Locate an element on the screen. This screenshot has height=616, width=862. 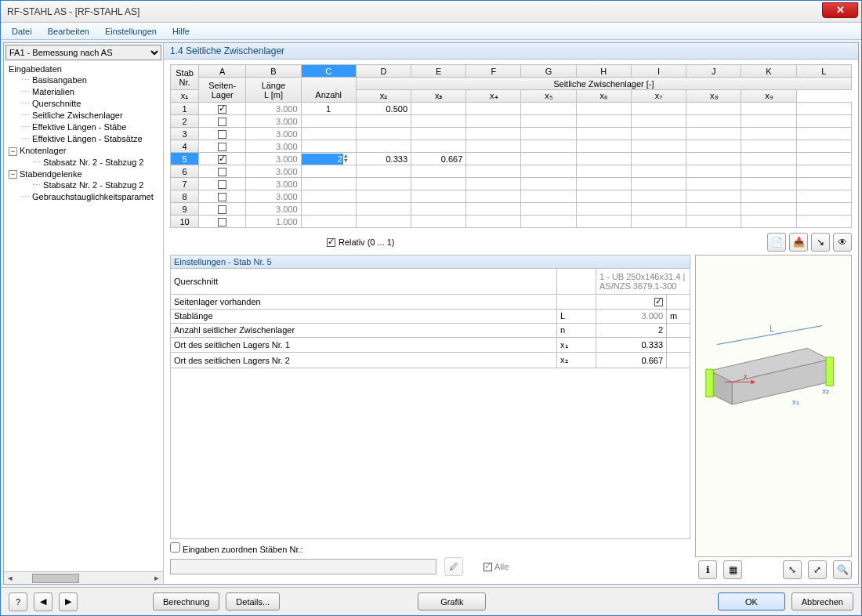
col-F: F is located at coordinates (494, 71).